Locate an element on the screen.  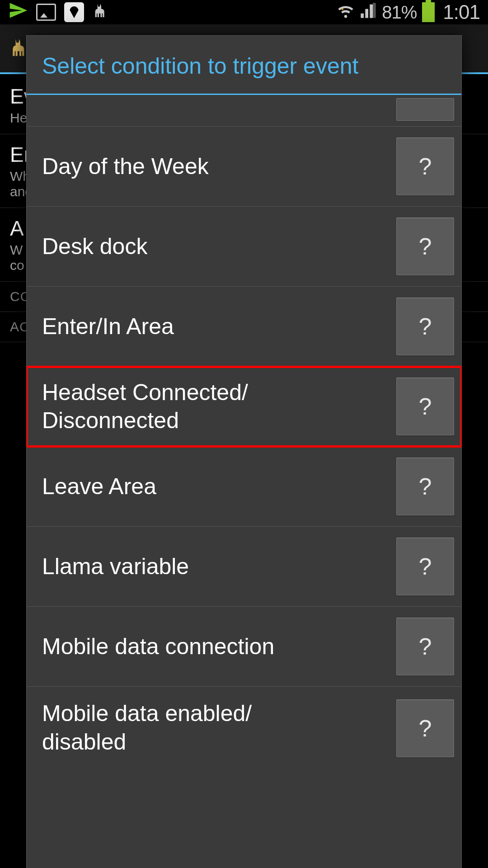
condition-mobile-data-connection: Mobile data connection ? is located at coordinates (244, 646).